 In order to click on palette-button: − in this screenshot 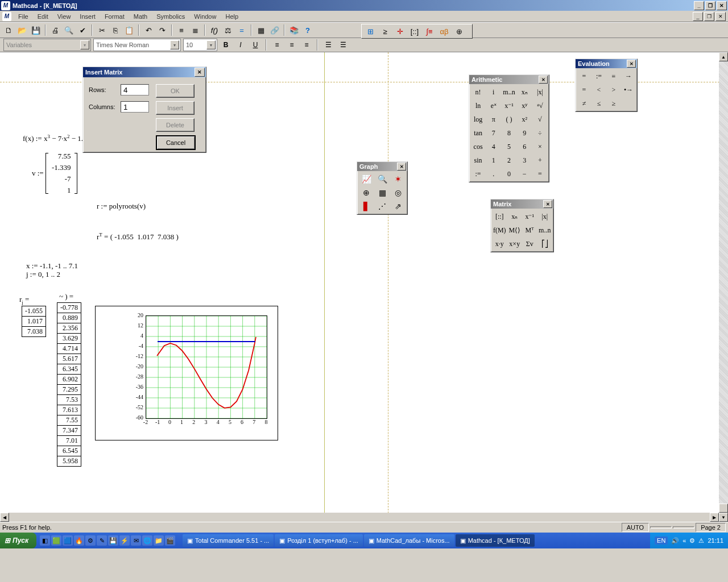, I will do `click(524, 174)`.